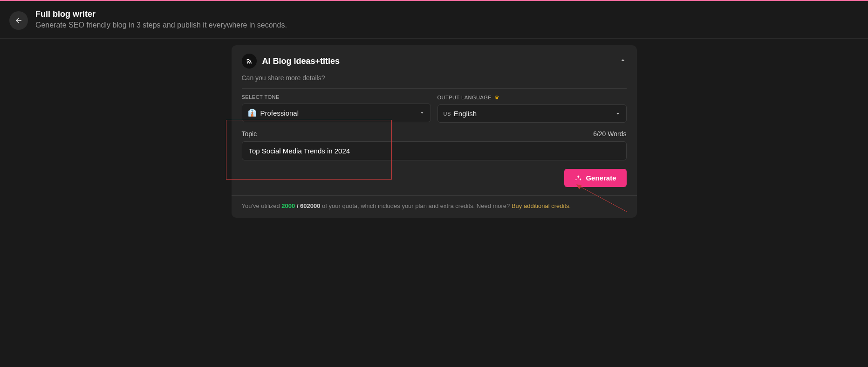  Describe the element at coordinates (434, 59) in the screenshot. I see `card-header: AI Blog ideas+titles` at that location.